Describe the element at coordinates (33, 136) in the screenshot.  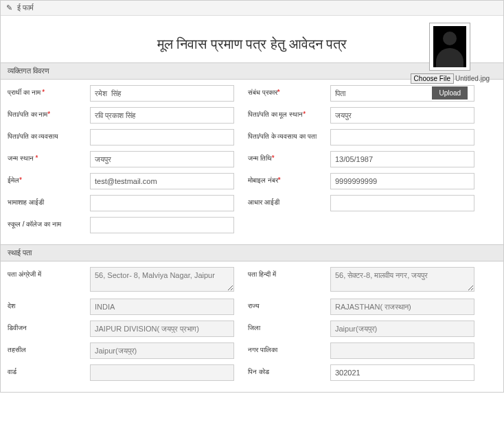
I see `label-father-husband-occupation: पिता/पति का व्यवसाय` at that location.